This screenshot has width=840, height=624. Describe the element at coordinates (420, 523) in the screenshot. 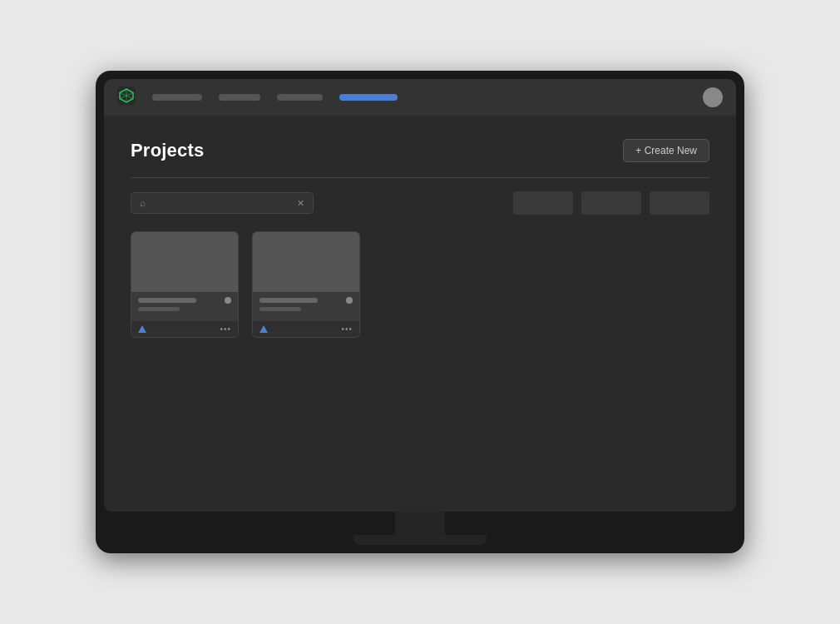

I see `monitor-stand-neck` at that location.